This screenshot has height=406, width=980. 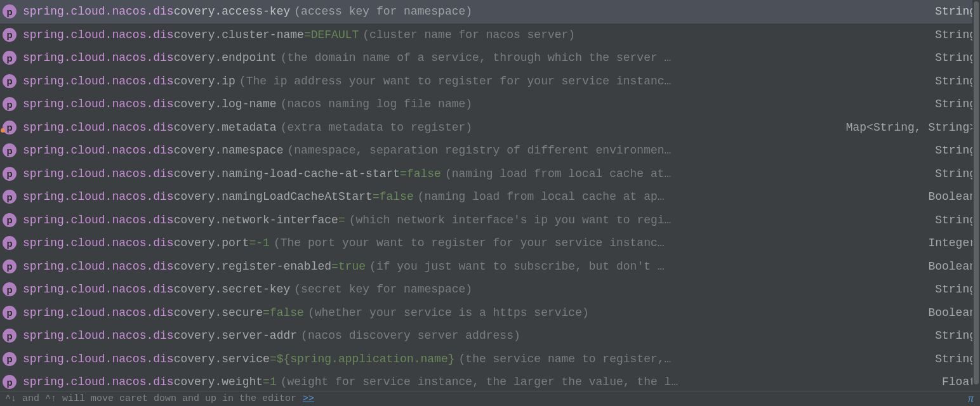 What do you see at coordinates (609, 289) in the screenshot?
I see `property-description: (secret key for namespace)` at bounding box center [609, 289].